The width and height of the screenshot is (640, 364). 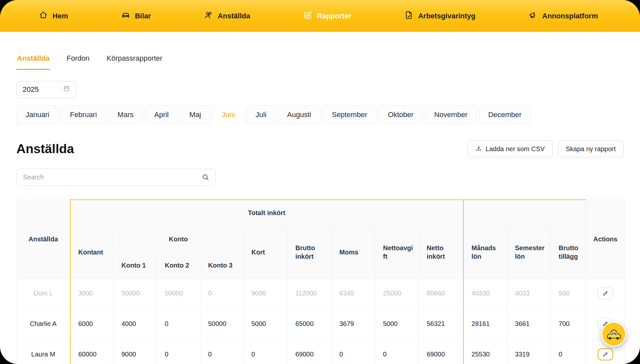 I want to click on download-csv-label: Ladda ner som CSV, so click(x=515, y=149).